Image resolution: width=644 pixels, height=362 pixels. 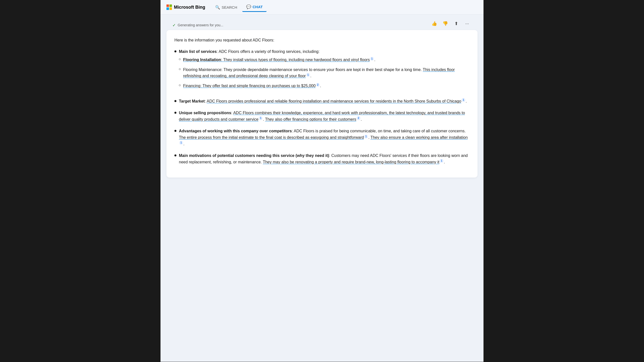 What do you see at coordinates (310, 119) in the screenshot?
I see `usp-link2: They also offer financing options for th…` at bounding box center [310, 119].